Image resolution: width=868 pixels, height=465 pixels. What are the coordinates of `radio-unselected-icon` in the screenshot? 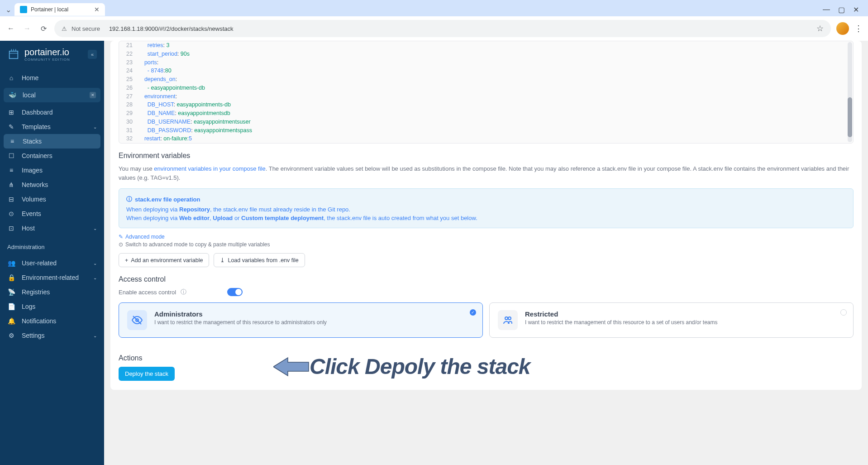 It's located at (844, 312).